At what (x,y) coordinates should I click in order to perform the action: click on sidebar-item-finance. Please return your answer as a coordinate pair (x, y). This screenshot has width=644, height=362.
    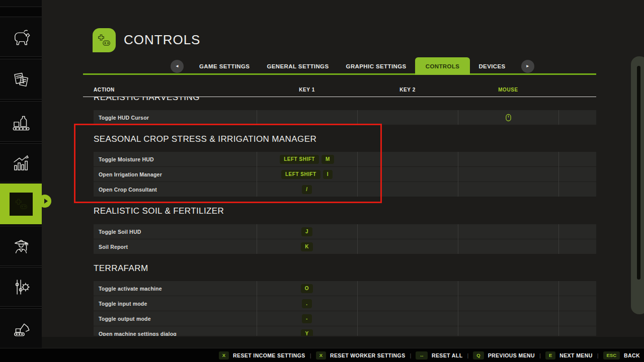
    Looking at the image, I should click on (21, 4).